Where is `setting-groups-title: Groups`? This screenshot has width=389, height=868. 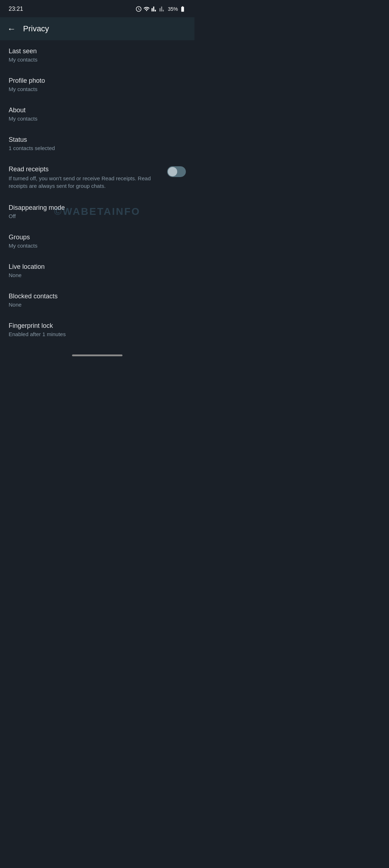 setting-groups-title: Groups is located at coordinates (97, 238).